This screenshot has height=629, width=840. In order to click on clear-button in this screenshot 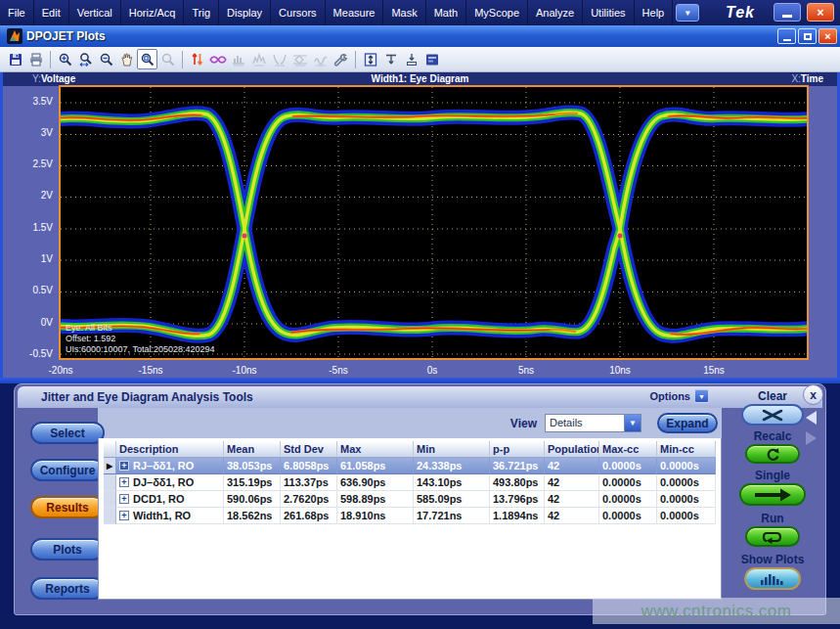, I will do `click(773, 415)`.